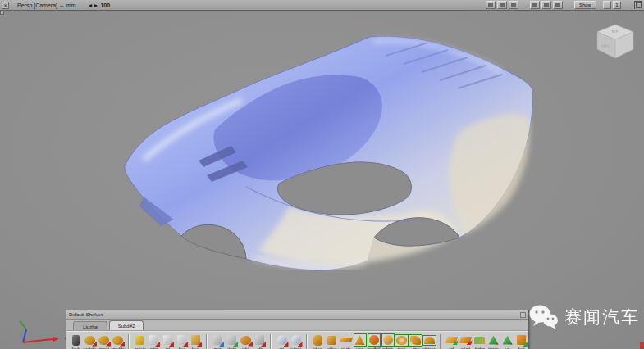 The width and height of the screenshot is (644, 349). I want to click on quarter-view-icon, so click(535, 5).